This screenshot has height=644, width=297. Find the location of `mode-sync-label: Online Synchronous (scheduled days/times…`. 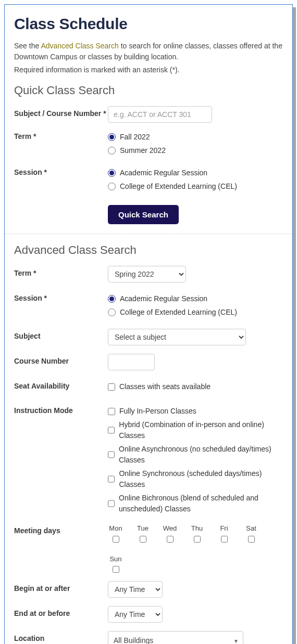

mode-sync-label: Online Synchronous (scheduled days/times… is located at coordinates (201, 479).